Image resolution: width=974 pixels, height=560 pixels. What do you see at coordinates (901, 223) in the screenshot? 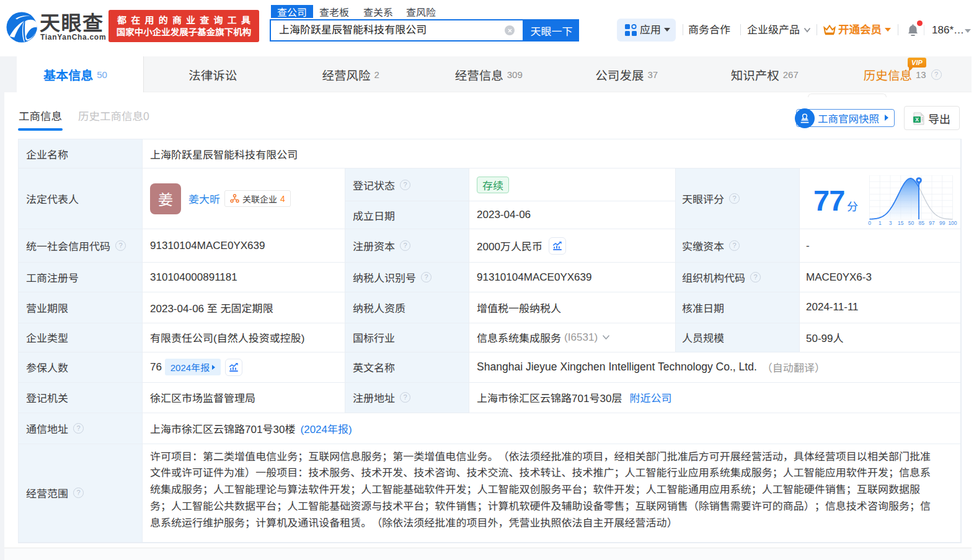
I see `svg-text: 15` at bounding box center [901, 223].